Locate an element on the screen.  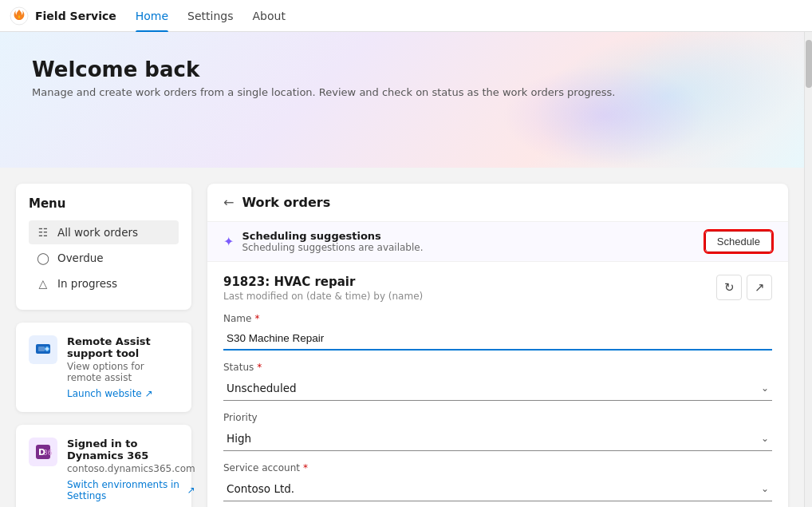
field-service-account: Service account * Contoso Ltd. ⌄ is located at coordinates (498, 482).